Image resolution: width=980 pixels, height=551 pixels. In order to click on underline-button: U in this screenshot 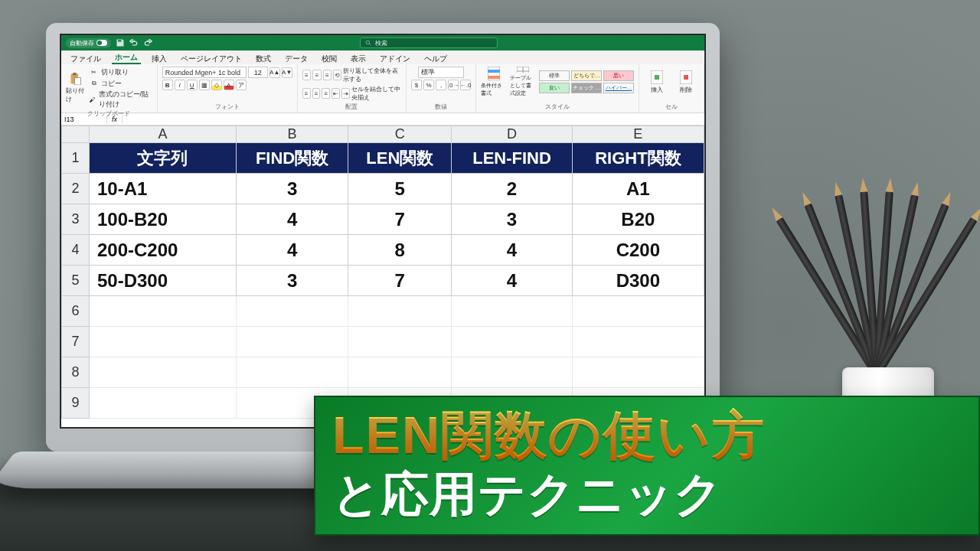, I will do `click(192, 85)`.